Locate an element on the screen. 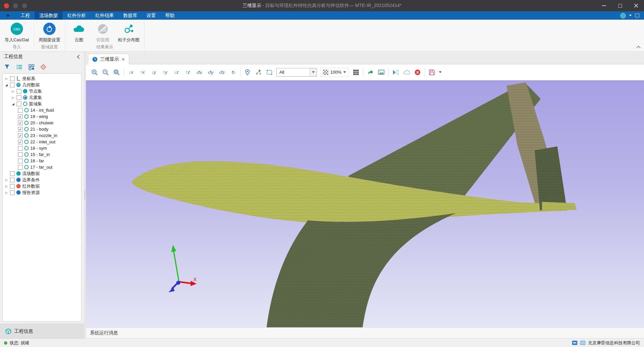 This screenshot has width=644, height=347. menu-item-database: 数据库 is located at coordinates (130, 15).